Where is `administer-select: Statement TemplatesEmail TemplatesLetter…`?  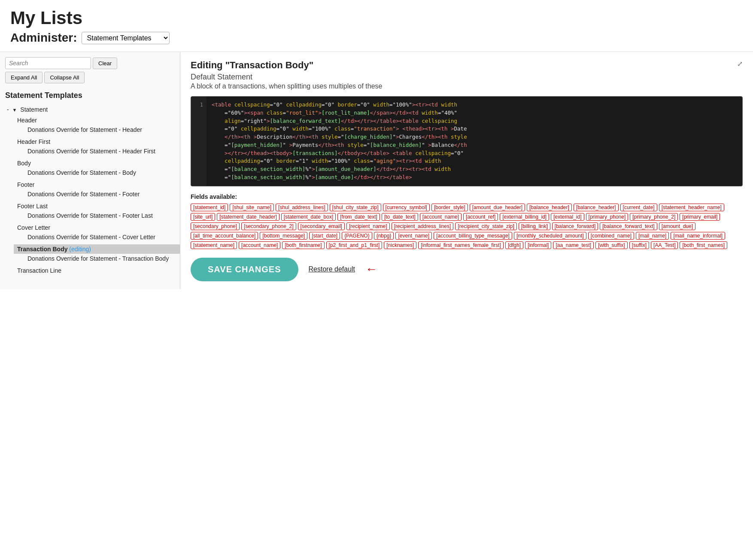 administer-select: Statement TemplatesEmail TemplatesLetter… is located at coordinates (125, 38).